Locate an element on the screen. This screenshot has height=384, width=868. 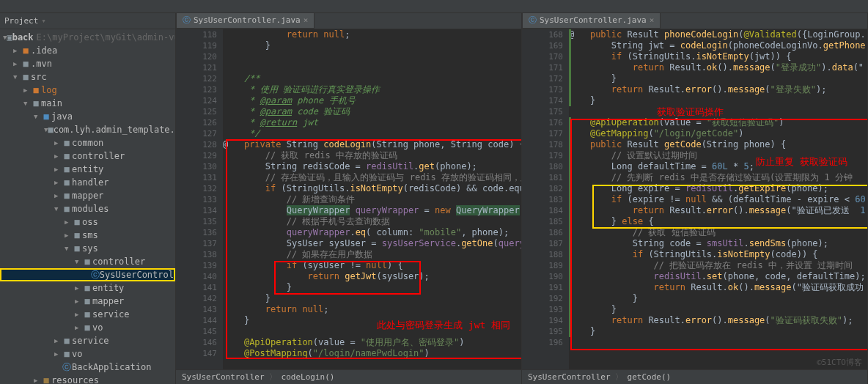
tree-mvn: ▶■.mvn is located at coordinates (88, 64).